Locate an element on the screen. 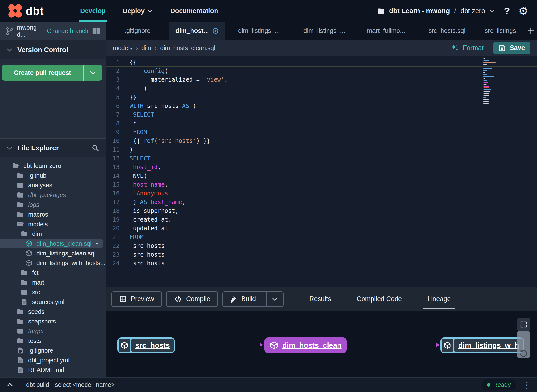  new-tab-button is located at coordinates (531, 31).